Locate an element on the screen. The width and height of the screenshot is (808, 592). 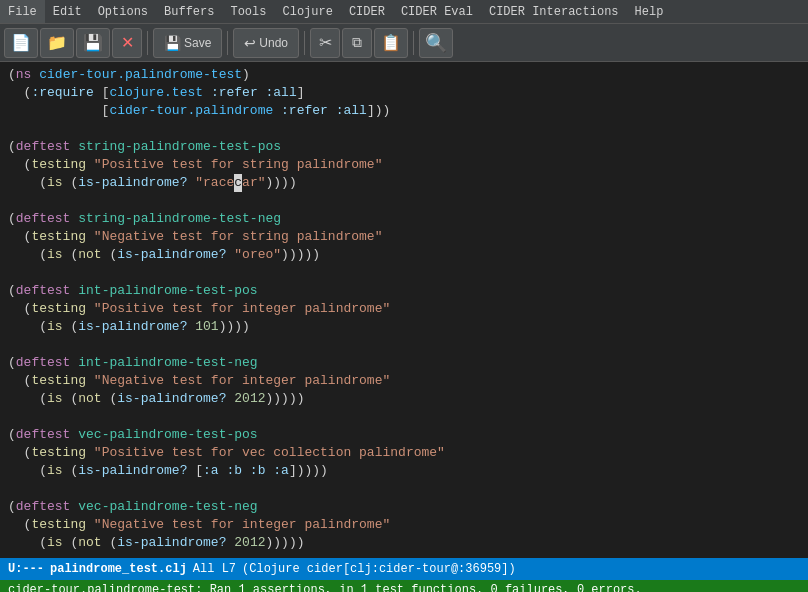
cut-button: ✂ is located at coordinates (325, 43).